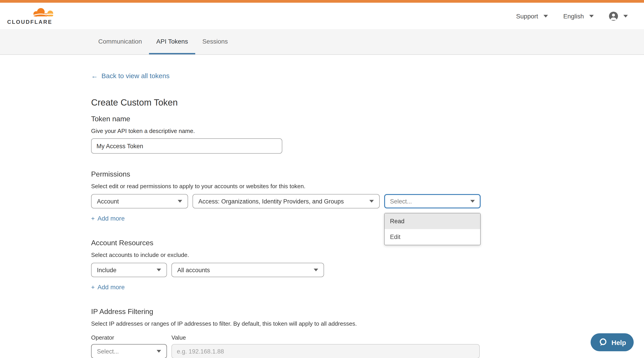 Image resolution: width=644 pixels, height=358 pixels. What do you see at coordinates (172, 42) in the screenshot?
I see `tab-api-tokens: API Tokens` at bounding box center [172, 42].